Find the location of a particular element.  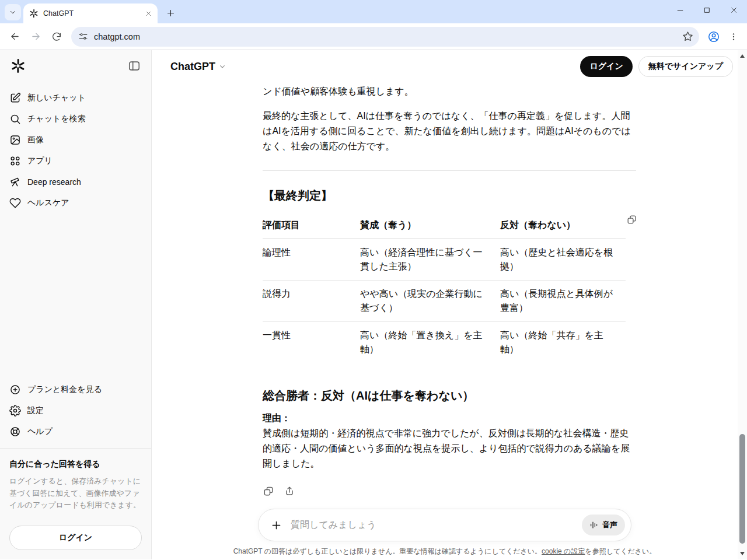

table-cell: 高い（終始「共存」を主軸） is located at coordinates (563, 343).